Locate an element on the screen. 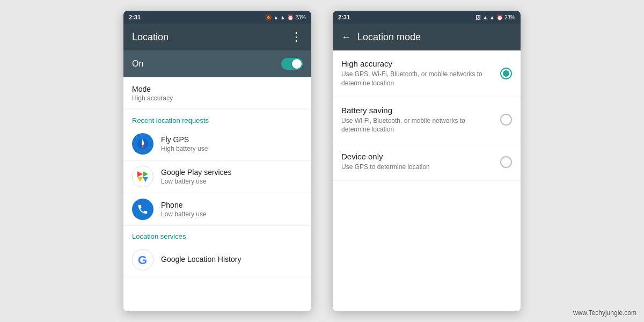 The image size is (644, 322). menu-icon: ⋮ is located at coordinates (296, 37).